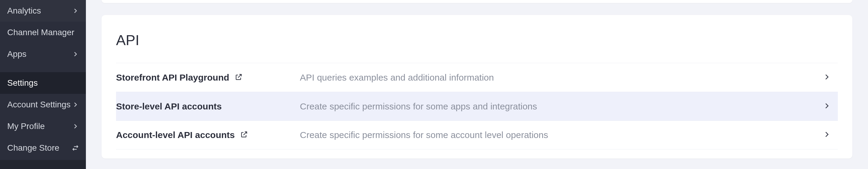 This screenshot has width=868, height=169. I want to click on sidebar-item-analytics: Analytics, so click(43, 11).